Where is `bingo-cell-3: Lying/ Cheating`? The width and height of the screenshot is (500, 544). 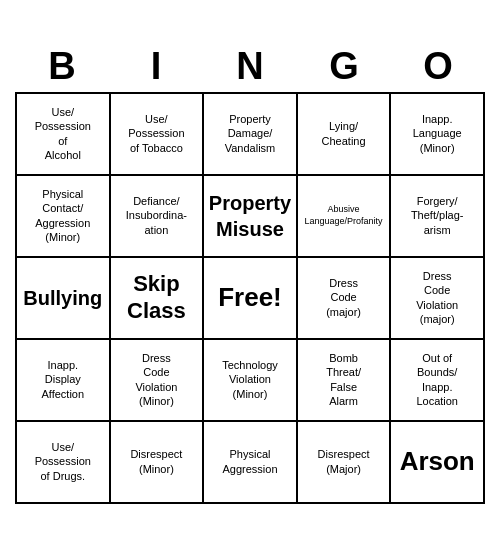
bingo-cell-3: Lying/ Cheating is located at coordinates (345, 135).